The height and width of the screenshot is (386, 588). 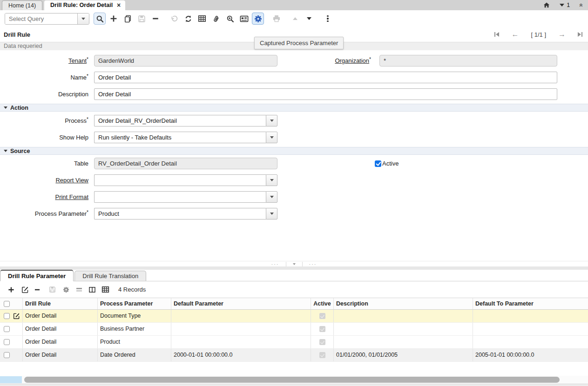 What do you see at coordinates (132, 289) in the screenshot?
I see `record-count: 4 Records` at bounding box center [132, 289].